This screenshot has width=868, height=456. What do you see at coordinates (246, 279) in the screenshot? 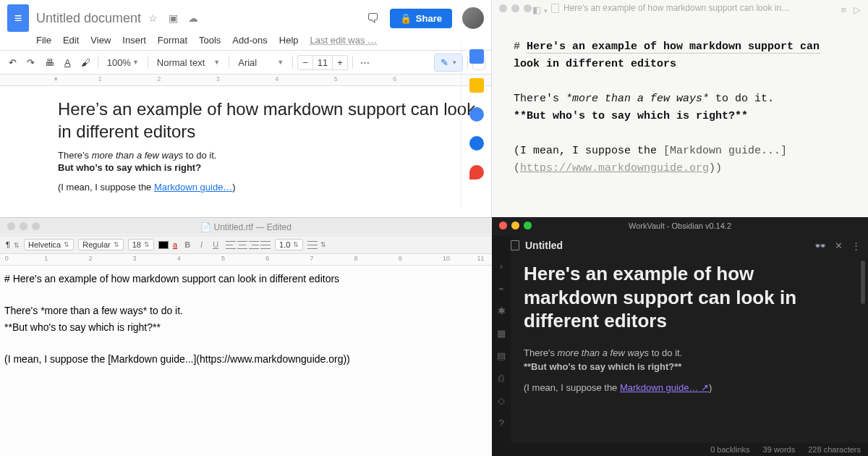
I see `te-line1: # Here's an example of how markdown supp…` at bounding box center [246, 279].